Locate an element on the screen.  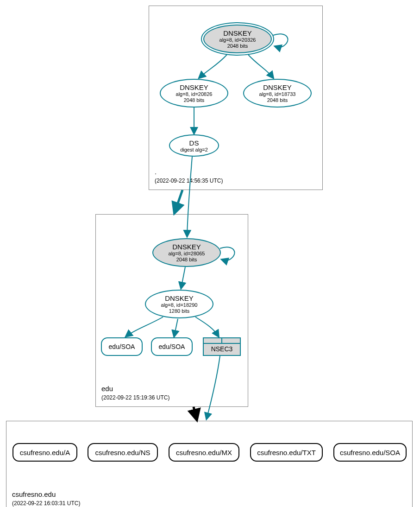
nsec3-header is located at coordinates (222, 341).